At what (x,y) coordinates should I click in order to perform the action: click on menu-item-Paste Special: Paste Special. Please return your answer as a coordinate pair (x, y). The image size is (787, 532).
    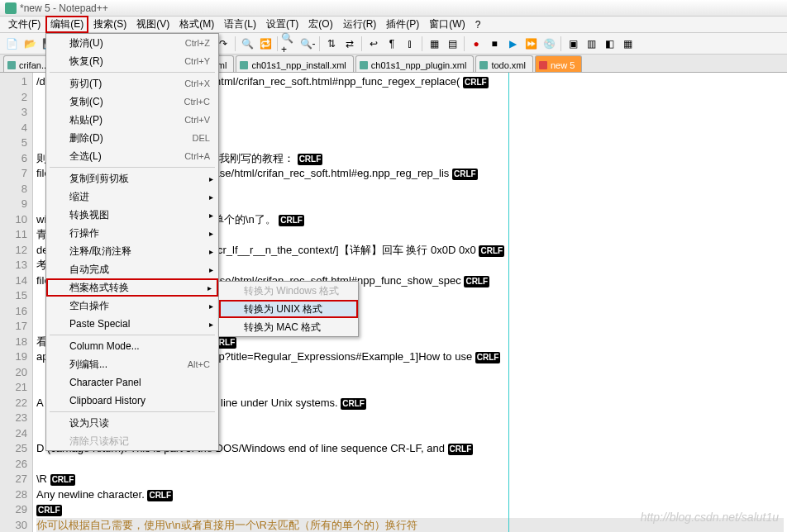
    Looking at the image, I should click on (132, 324).